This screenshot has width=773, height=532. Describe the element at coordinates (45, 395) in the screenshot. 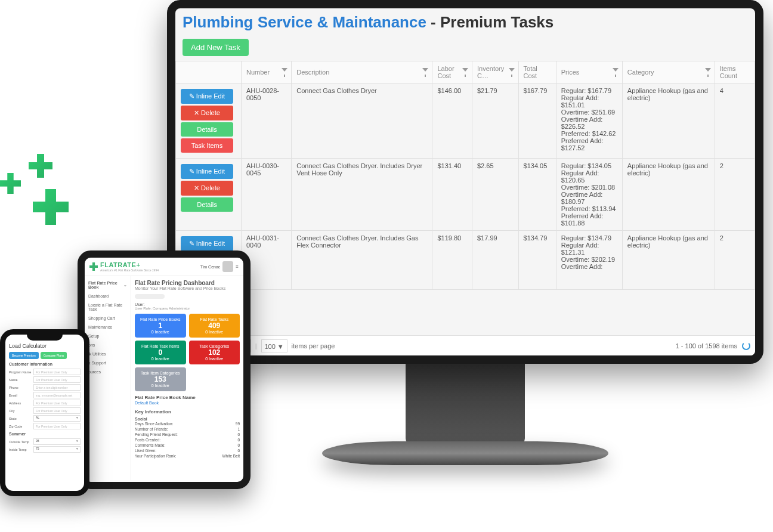

I see `form-field: Email e.g. myname@example.net` at that location.